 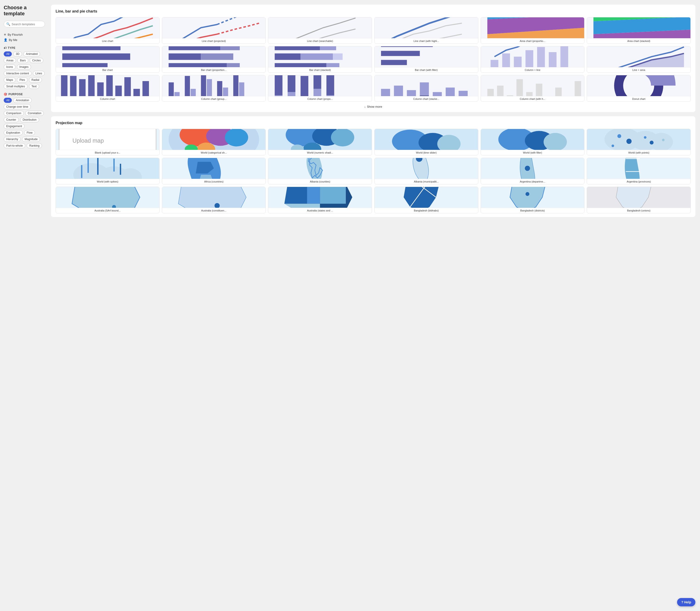 I want to click on template-card-line-area: Line + area, so click(x=639, y=59).